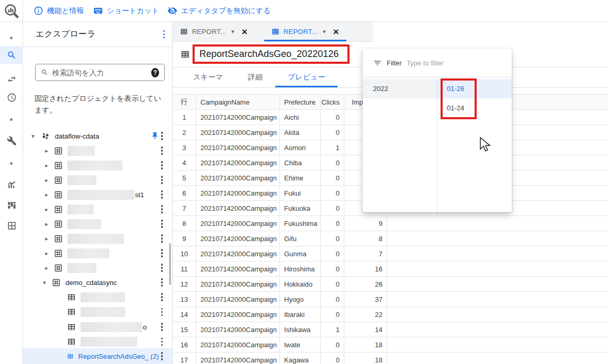  I want to click on explorer-menu-kebab-icon, so click(164, 35).